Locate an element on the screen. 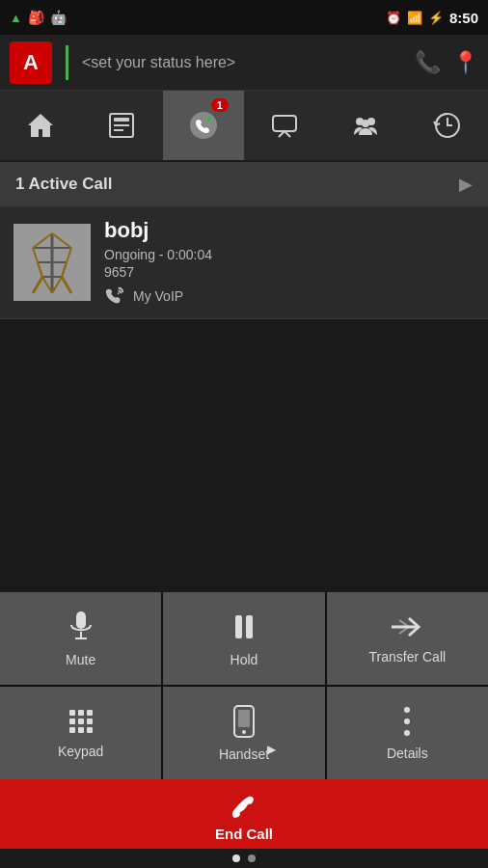 Image resolution: width=488 pixels, height=868 pixels. top-bar-icons: 📞 📍 is located at coordinates (447, 63).